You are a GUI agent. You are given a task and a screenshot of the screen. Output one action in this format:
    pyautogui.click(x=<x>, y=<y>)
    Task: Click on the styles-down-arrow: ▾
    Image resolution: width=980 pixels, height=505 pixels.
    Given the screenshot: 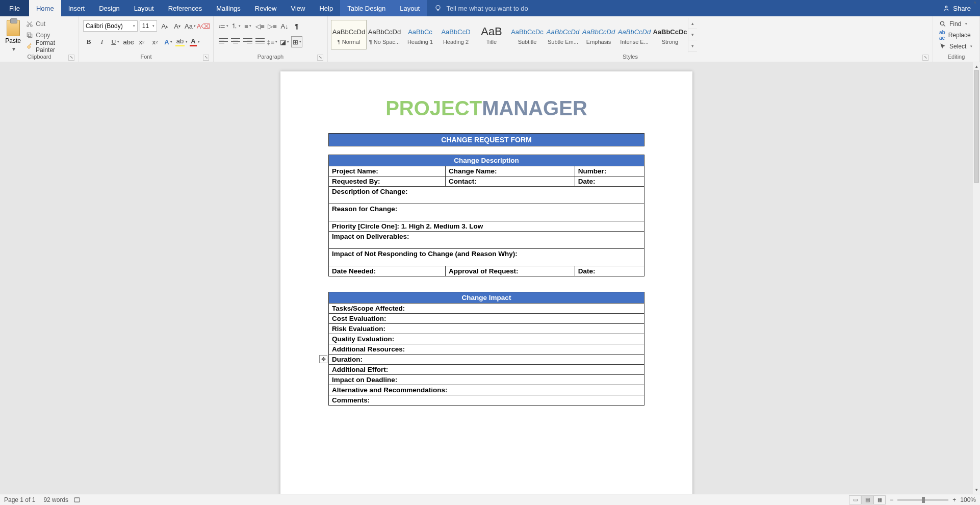 What is the action you would take?
    pyautogui.click(x=692, y=35)
    